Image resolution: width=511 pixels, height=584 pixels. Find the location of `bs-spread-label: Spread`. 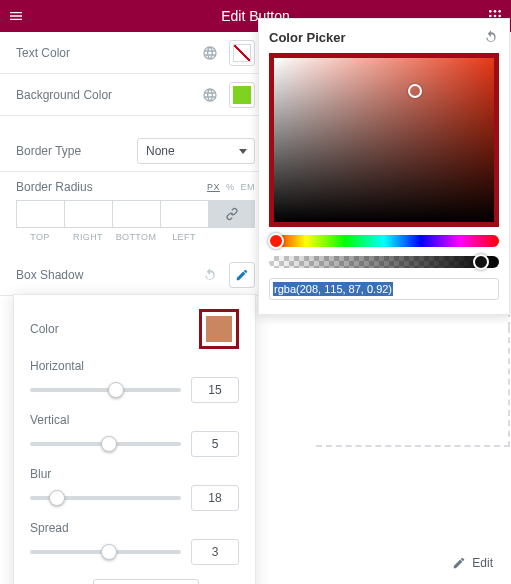

bs-spread-label: Spread is located at coordinates (134, 528).